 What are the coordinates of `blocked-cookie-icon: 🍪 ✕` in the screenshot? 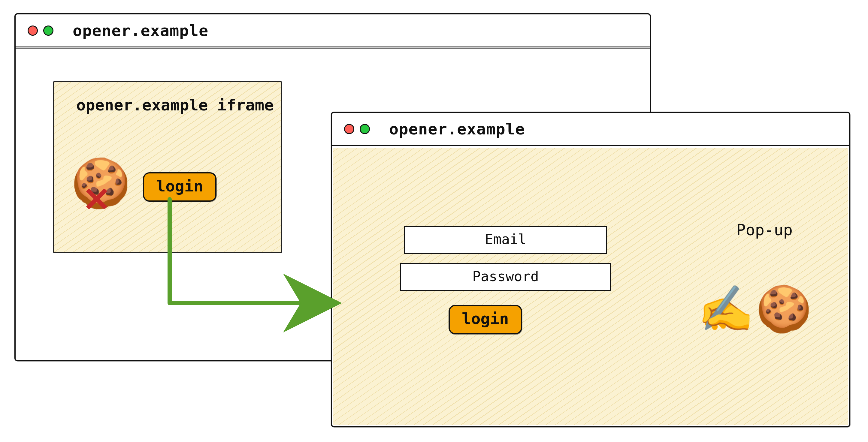 It's located at (101, 183).